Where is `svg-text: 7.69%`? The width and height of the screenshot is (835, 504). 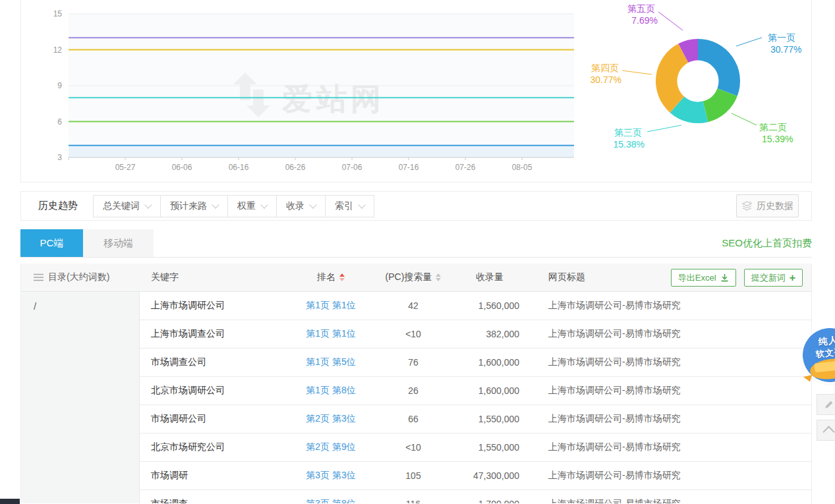 svg-text: 7.69% is located at coordinates (645, 20).